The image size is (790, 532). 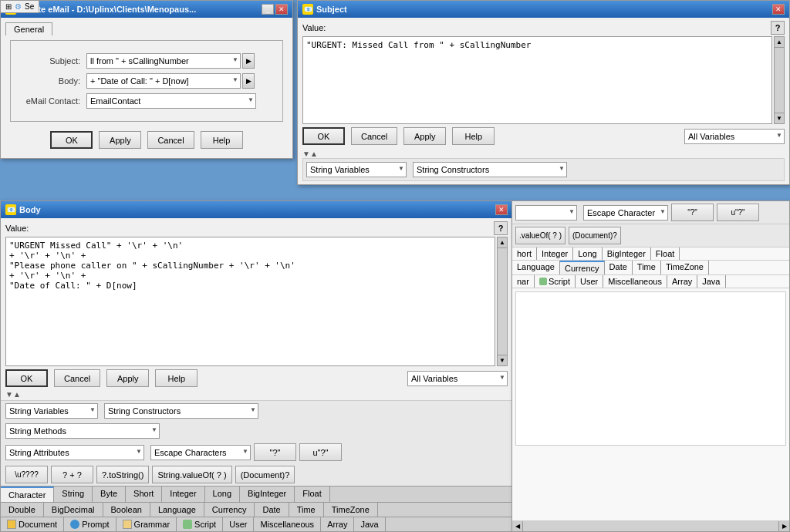 I want to click on apply-button: Apply, so click(x=120, y=140).